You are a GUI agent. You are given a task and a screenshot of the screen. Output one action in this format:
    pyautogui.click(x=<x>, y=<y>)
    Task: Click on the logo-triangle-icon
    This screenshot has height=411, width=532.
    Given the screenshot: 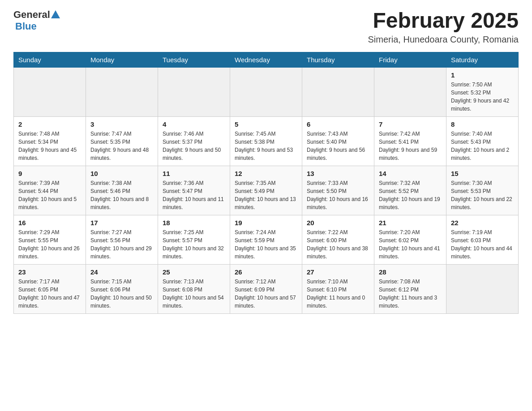 What is the action you would take?
    pyautogui.click(x=56, y=14)
    